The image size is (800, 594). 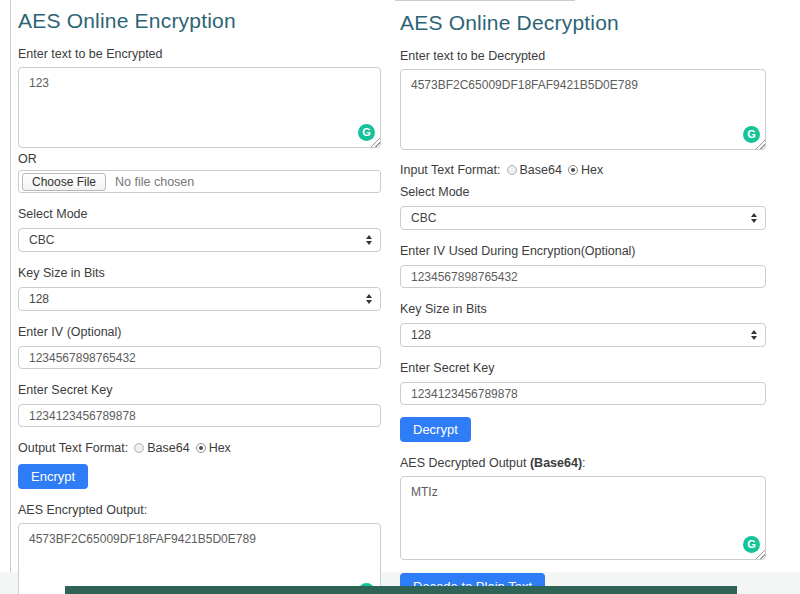 What do you see at coordinates (583, 251) in the screenshot?
I see `decrypt-iv-label: Enter IV Used During Encryption(Optional…` at bounding box center [583, 251].